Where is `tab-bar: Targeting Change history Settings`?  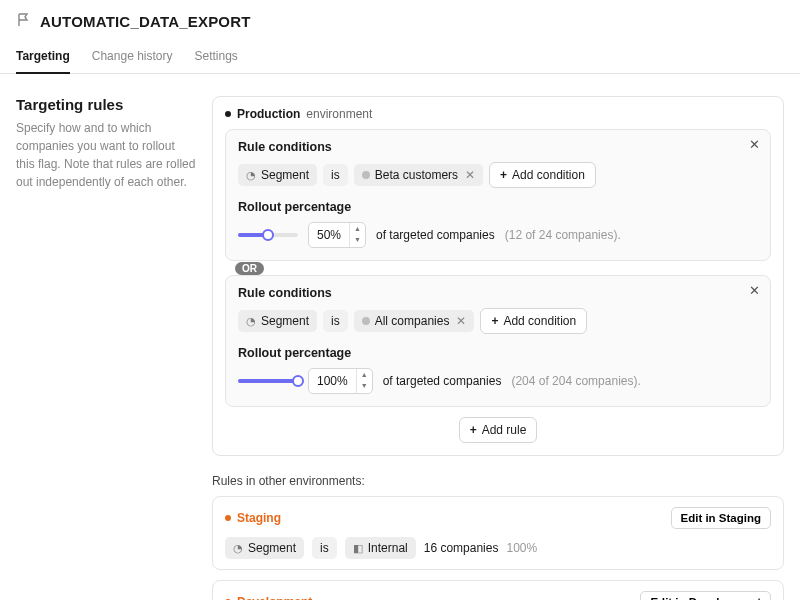
tab-bar: Targeting Change history Settings is located at coordinates (400, 58).